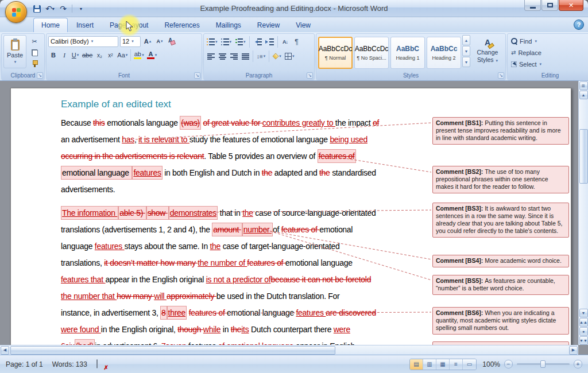 This screenshot has height=373, width=588. I want to click on tab-mailings: Mailings, so click(229, 25).